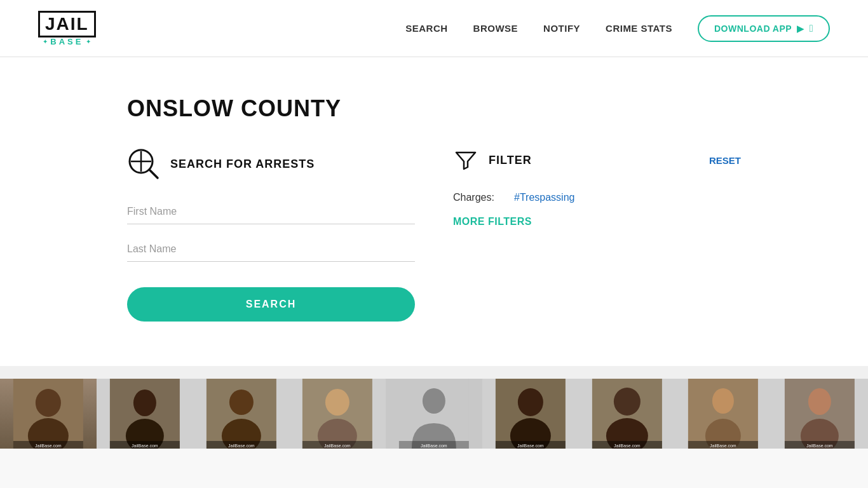 Image resolution: width=868 pixels, height=488 pixels. Describe the element at coordinates (144, 164) in the screenshot. I see `search-arrests-icon` at that location.